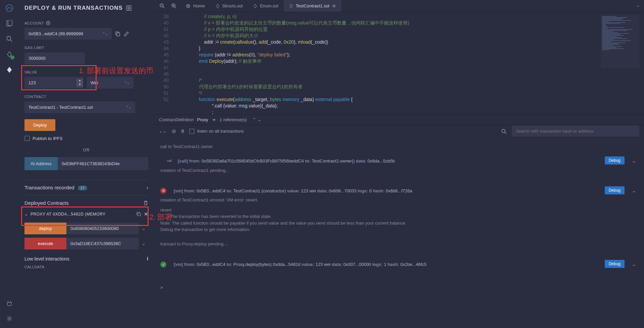  Describe the element at coordinates (103, 244) in the screenshot. I see `fn-execute-input` at that location.